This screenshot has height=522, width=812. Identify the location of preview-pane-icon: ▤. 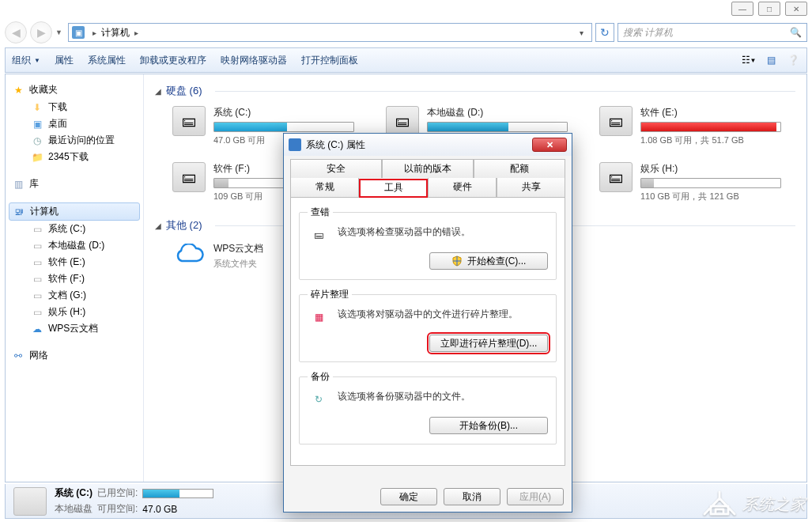
(771, 60).